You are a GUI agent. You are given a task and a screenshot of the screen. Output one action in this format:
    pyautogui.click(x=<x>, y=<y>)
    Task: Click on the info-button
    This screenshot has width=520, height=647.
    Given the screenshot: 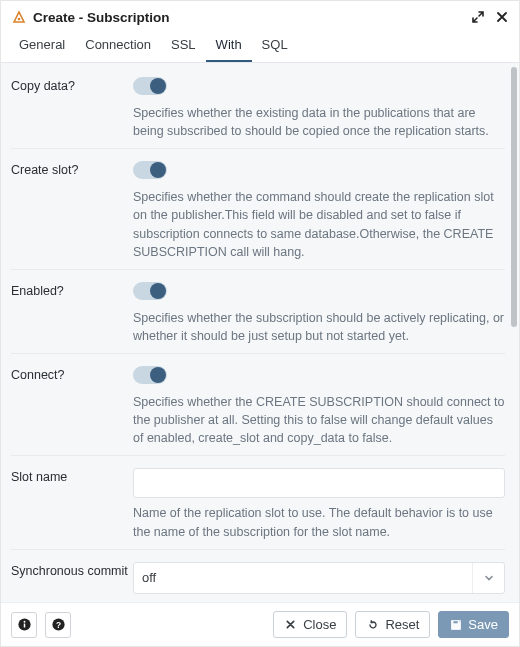 What is the action you would take?
    pyautogui.click(x=24, y=625)
    